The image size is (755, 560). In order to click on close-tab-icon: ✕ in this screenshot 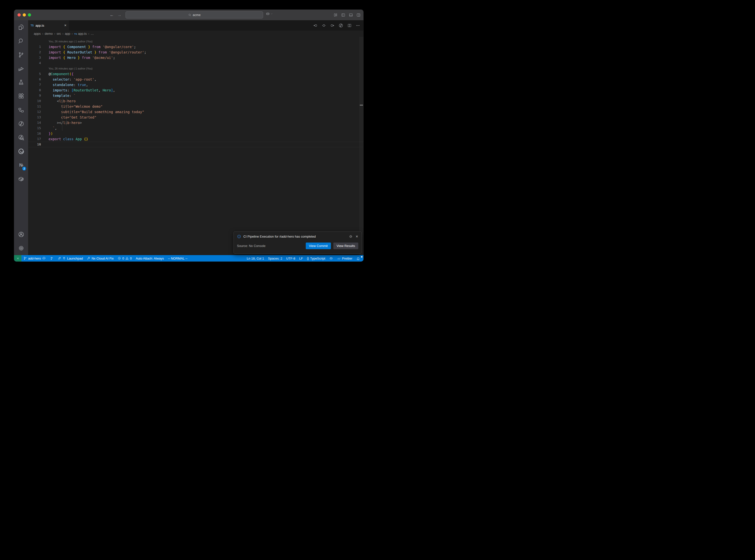, I will do `click(65, 25)`.